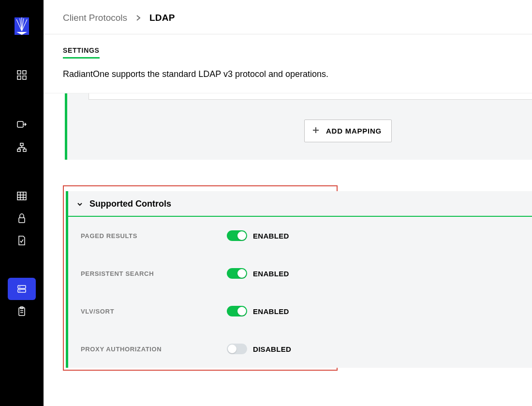  I want to click on plus-icon, so click(316, 131).